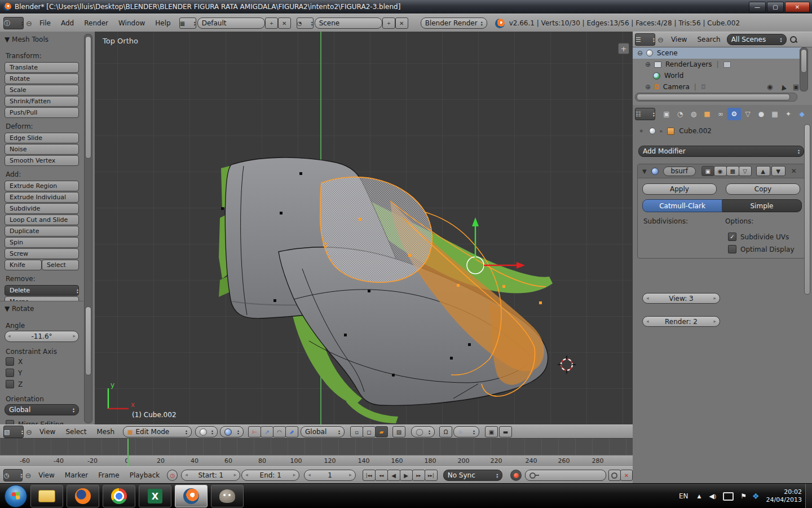  I want to click on screen-layout-add-button: ＋, so click(272, 23).